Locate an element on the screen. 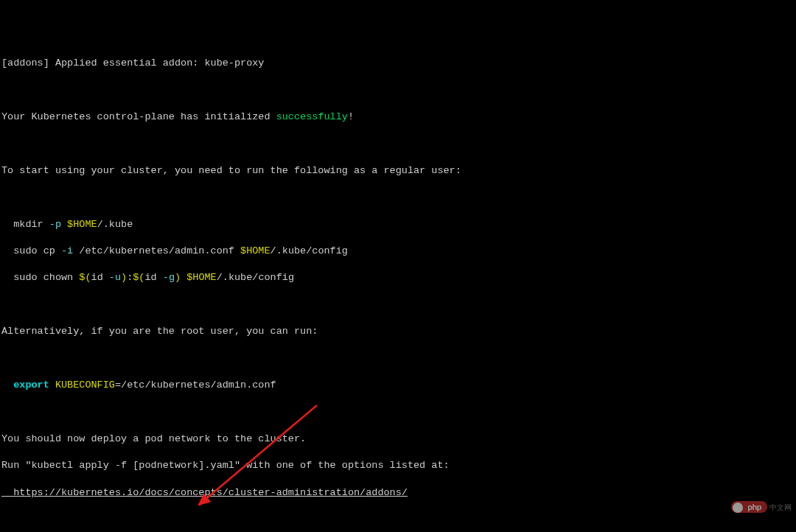 The height and width of the screenshot is (532, 796). output-line: Run "kubectl apply -f [podnetwork].yaml"… is located at coordinates (398, 466).